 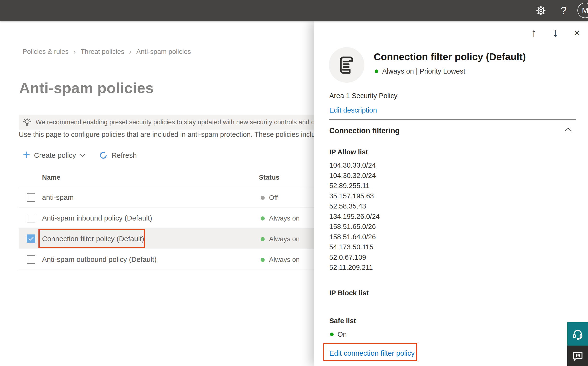 What do you see at coordinates (354, 176) in the screenshot?
I see `ip-entry: 104.30.32.0/24` at bounding box center [354, 176].